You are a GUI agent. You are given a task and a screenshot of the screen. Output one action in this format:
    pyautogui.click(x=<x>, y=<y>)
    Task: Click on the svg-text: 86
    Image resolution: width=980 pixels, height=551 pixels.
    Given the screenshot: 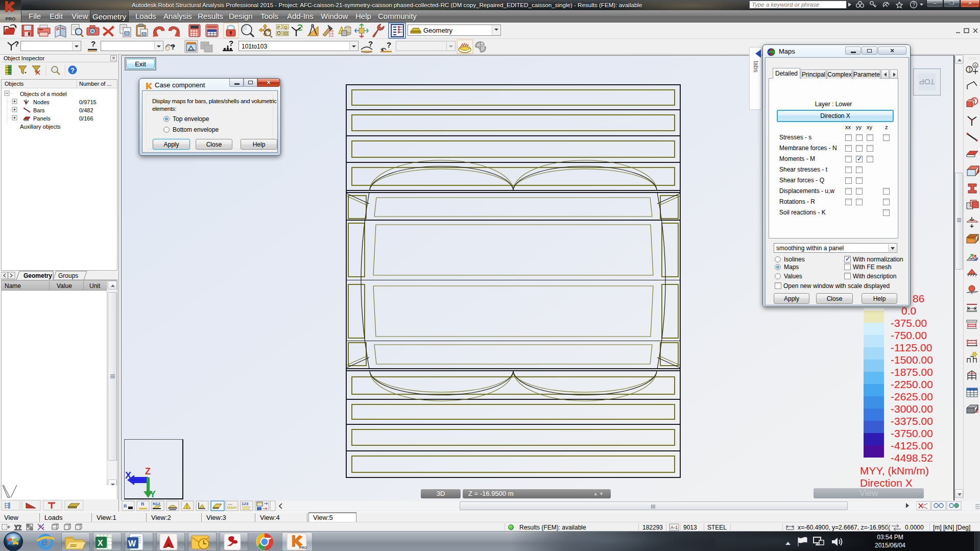 What is the action you would take?
    pyautogui.click(x=918, y=298)
    